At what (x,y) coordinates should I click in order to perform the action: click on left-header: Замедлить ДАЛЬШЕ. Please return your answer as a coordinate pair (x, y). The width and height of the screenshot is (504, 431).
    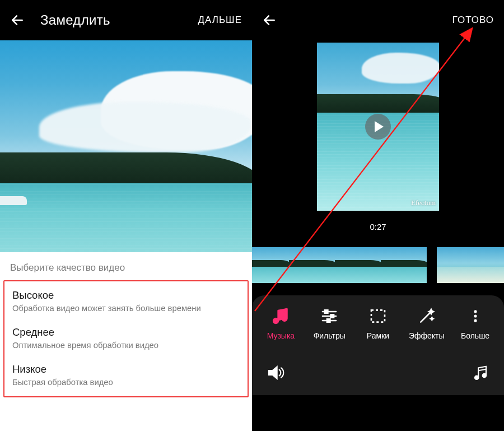
    Looking at the image, I should click on (126, 20).